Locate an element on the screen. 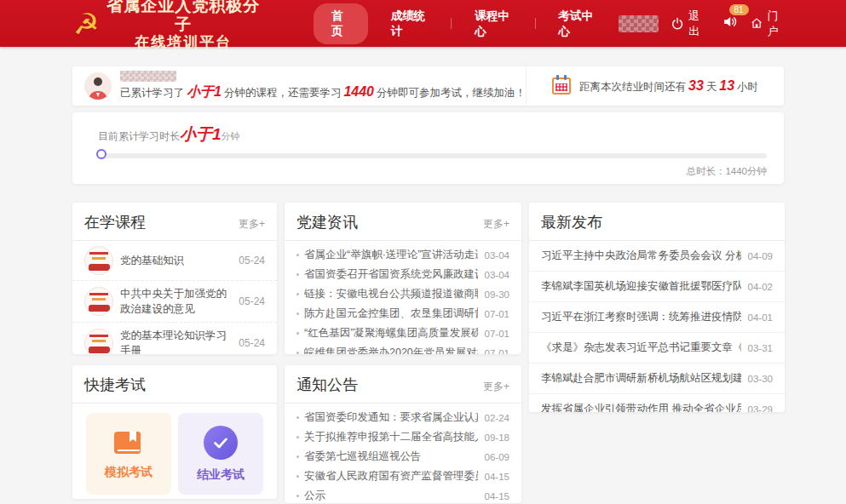 The image size is (846, 504). notice-row: 省委第七巡视组巡视公告 06-09 is located at coordinates (403, 456).